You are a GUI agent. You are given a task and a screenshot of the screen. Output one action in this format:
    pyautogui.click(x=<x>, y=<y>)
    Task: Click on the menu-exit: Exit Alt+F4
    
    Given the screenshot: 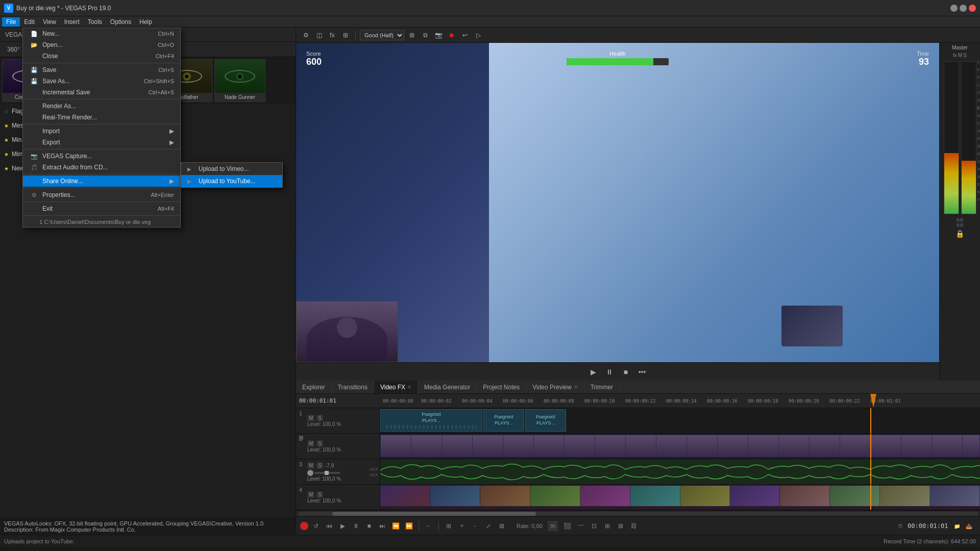 What is the action you would take?
    pyautogui.click(x=102, y=209)
    